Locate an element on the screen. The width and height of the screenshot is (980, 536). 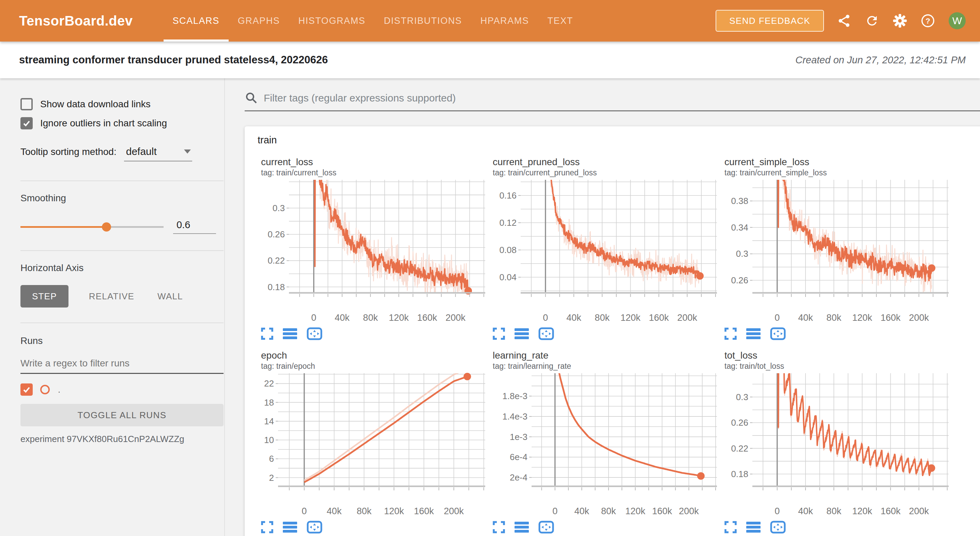
show-download-links-checkbox is located at coordinates (27, 104).